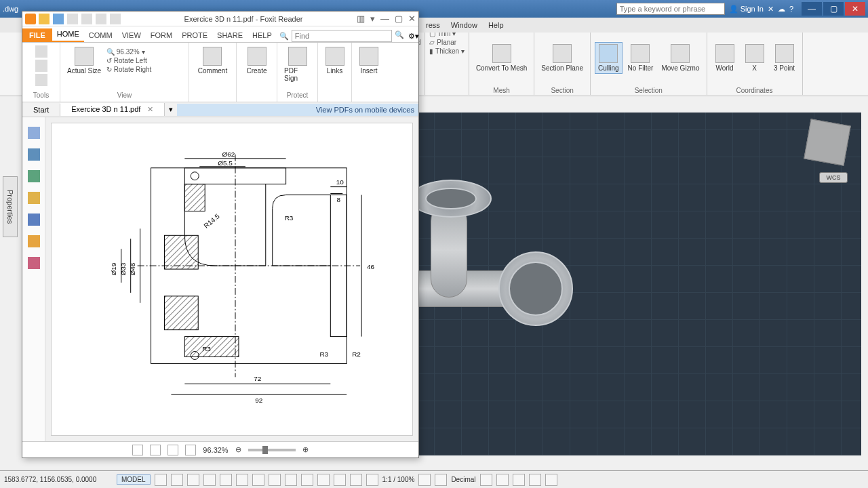 Image resolution: width=868 pixels, height=488 pixels. Describe the element at coordinates (34, 176) in the screenshot. I see `layers-panel-icon` at that location.